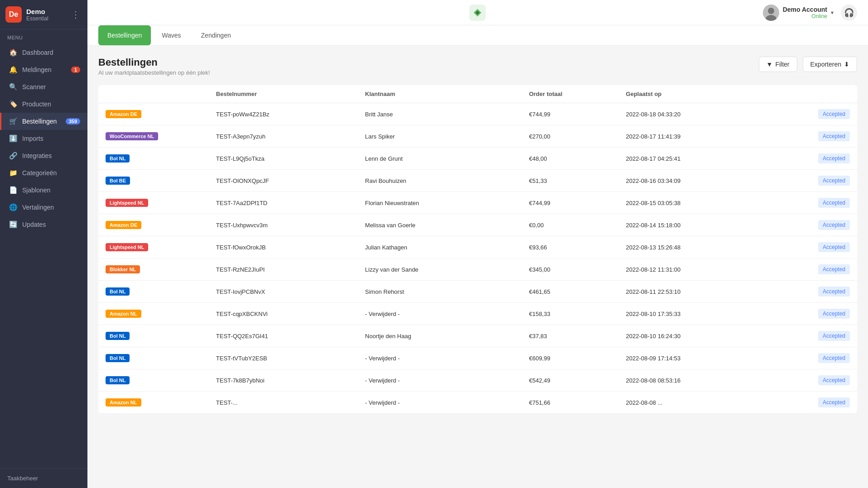 Image resolution: width=868 pixels, height=488 pixels. I want to click on sjablonen-icon: 📄, so click(13, 190).